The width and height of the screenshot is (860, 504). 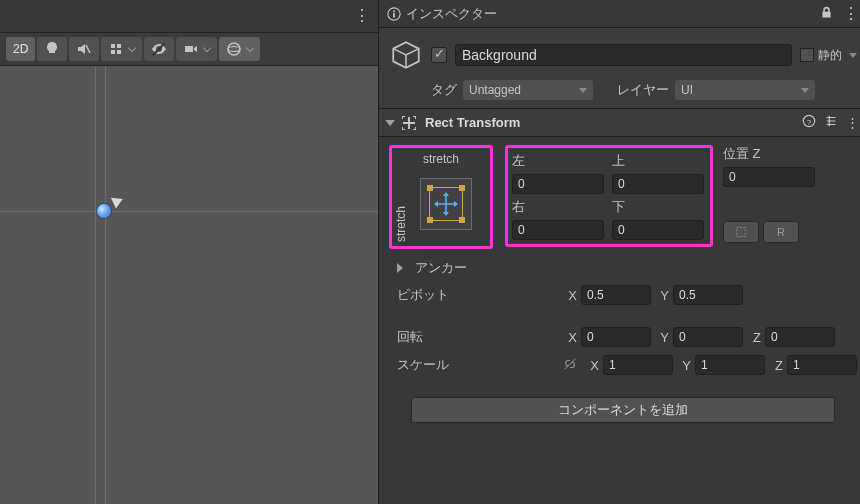 What do you see at coordinates (558, 184) in the screenshot?
I see `left-input` at bounding box center [558, 184].